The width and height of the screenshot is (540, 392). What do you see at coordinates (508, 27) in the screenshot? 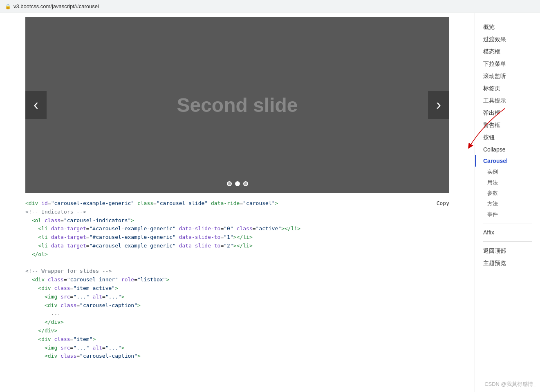
I see `sidebar-item-overview: 概览` at bounding box center [508, 27].